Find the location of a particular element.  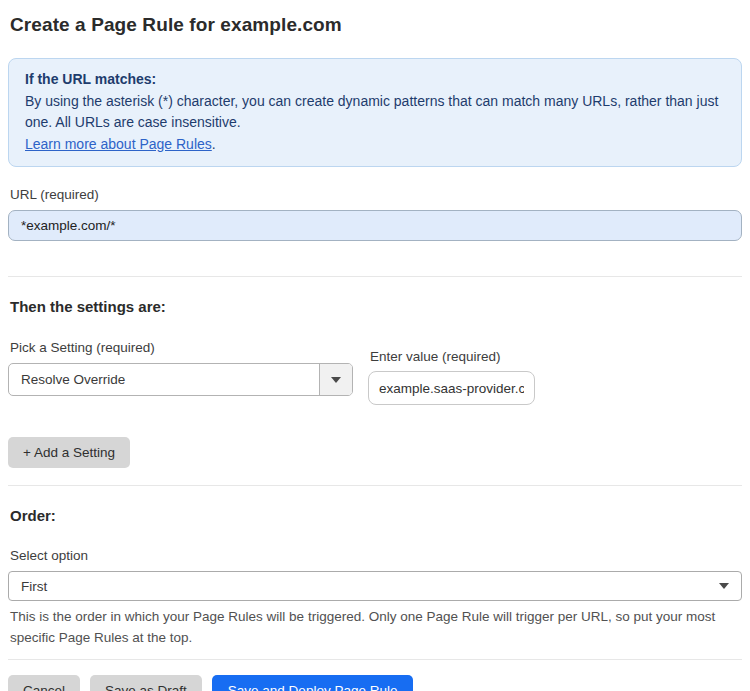

setting-picker-column: Pick a Setting (required) Resolve Overri… is located at coordinates (180, 368).